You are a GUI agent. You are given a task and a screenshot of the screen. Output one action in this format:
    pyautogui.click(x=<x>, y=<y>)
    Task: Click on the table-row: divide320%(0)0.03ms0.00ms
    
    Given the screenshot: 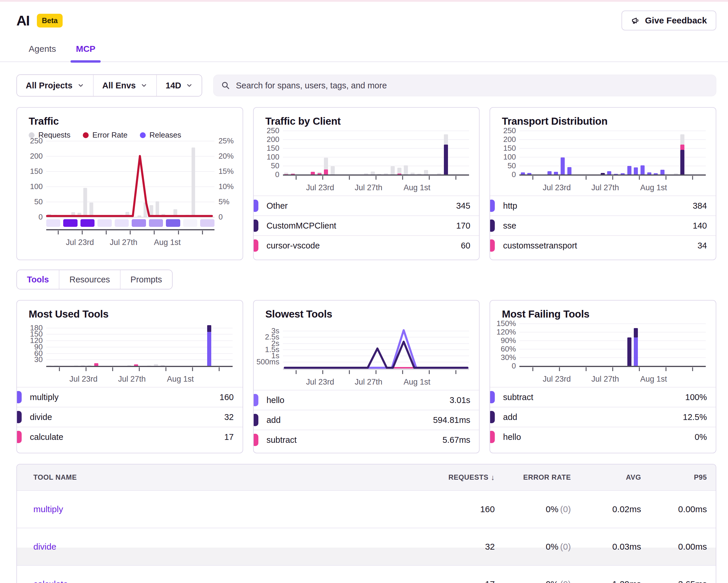 What is the action you would take?
    pyautogui.click(x=366, y=547)
    